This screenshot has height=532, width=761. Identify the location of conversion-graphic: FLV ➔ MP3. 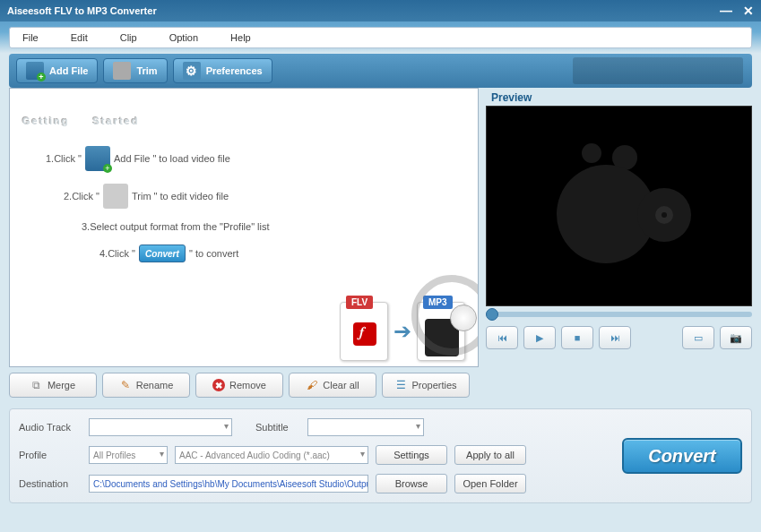
(402, 331).